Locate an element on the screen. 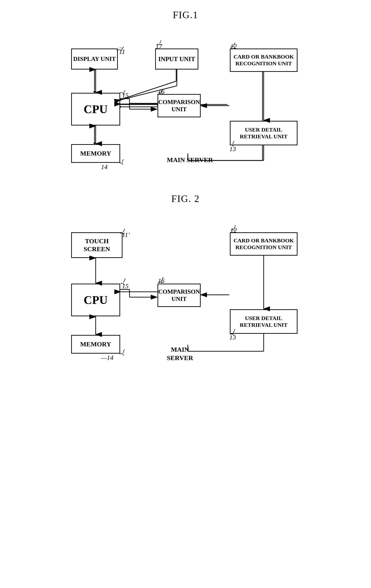 The height and width of the screenshot is (588, 371). fig2-user-detail-box: USER DETAILRETRIEVAL UNIT is located at coordinates (264, 322).